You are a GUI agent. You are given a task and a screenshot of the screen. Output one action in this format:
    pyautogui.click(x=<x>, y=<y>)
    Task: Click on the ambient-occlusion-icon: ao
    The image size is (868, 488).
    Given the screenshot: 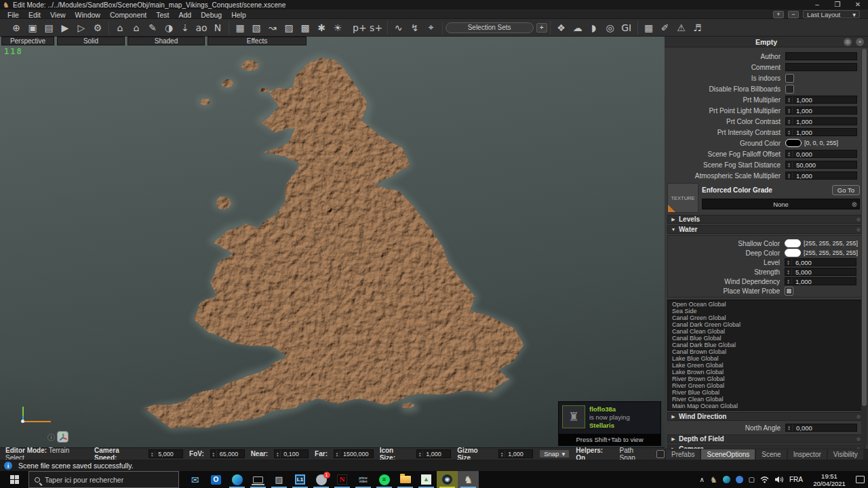 What is the action you would take?
    pyautogui.click(x=201, y=28)
    